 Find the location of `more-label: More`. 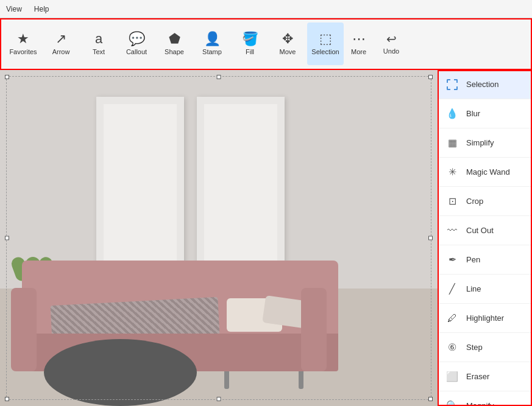

more-label: More is located at coordinates (358, 52).